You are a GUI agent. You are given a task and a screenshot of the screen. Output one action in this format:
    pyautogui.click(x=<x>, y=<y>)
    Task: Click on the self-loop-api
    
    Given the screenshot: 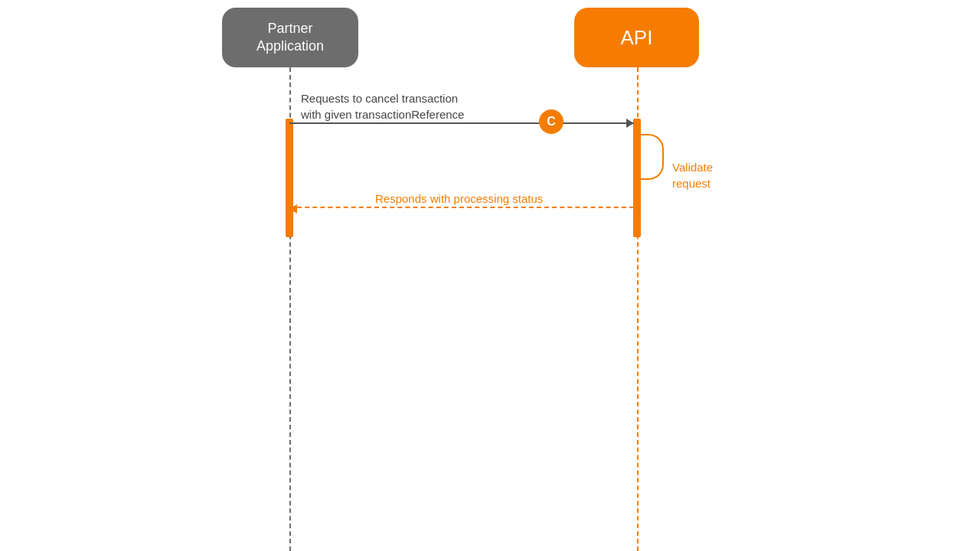 What is the action you would take?
    pyautogui.click(x=652, y=157)
    